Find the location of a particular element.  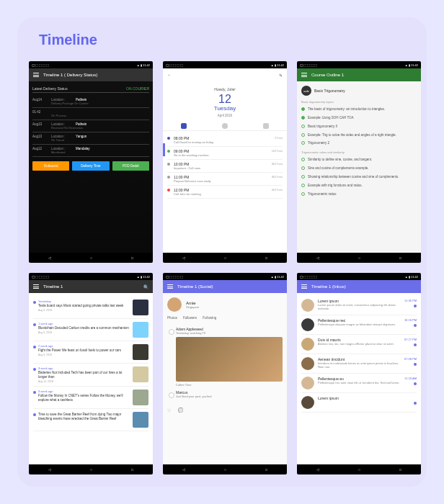

profile-location: Singapore is located at coordinates (192, 307).